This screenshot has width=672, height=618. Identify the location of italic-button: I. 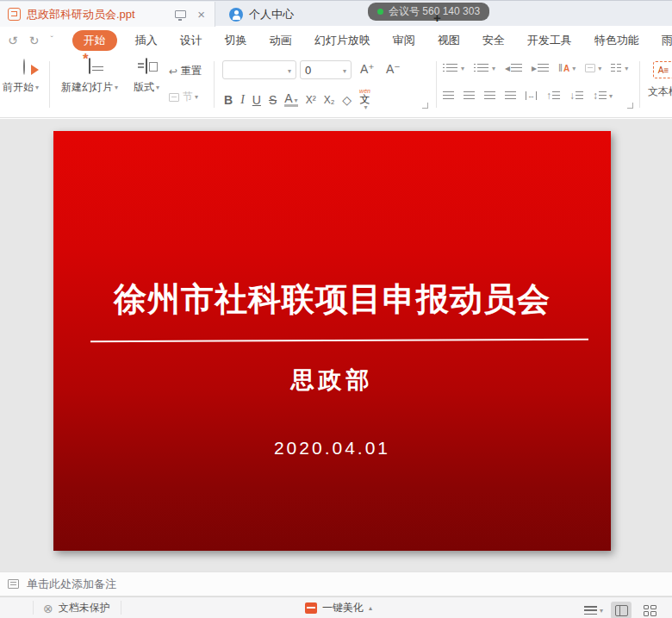
(243, 100).